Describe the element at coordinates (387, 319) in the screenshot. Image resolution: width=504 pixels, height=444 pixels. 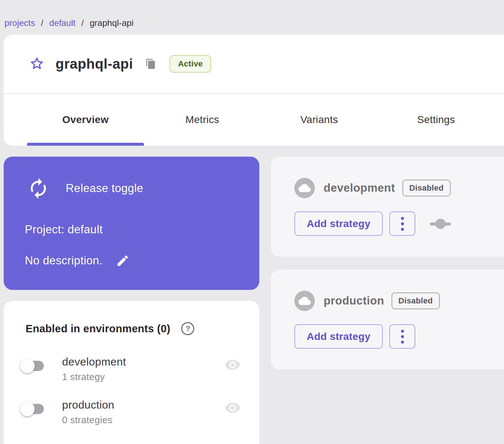
I see `production-strategy-card: production Disabled Add strategy` at that location.